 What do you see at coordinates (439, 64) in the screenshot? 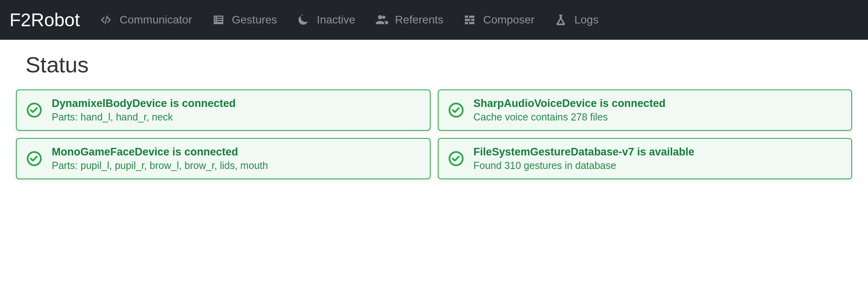
I see `page-title: Status` at bounding box center [439, 64].